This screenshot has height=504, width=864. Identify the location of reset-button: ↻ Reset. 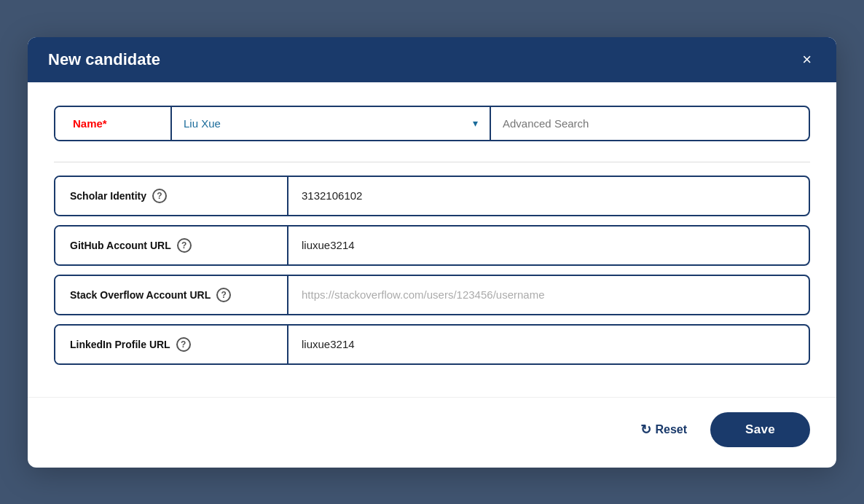
(664, 430).